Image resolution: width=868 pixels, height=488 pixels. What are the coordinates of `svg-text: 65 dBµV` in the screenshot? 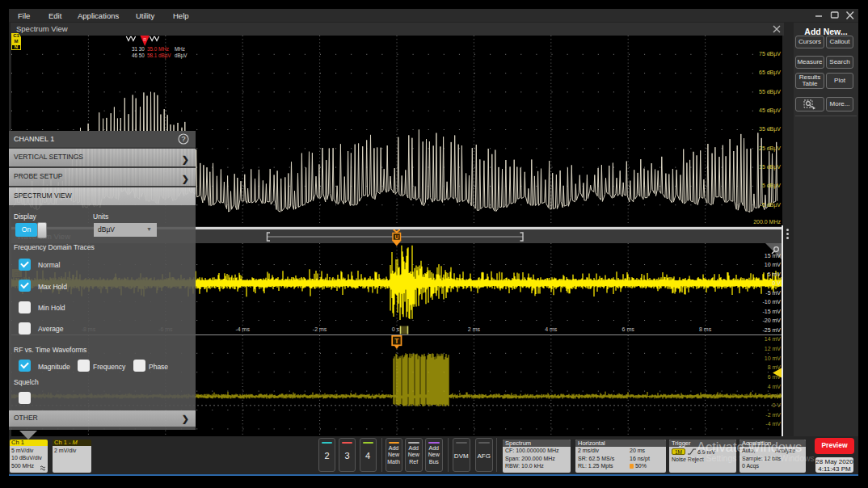 It's located at (769, 73).